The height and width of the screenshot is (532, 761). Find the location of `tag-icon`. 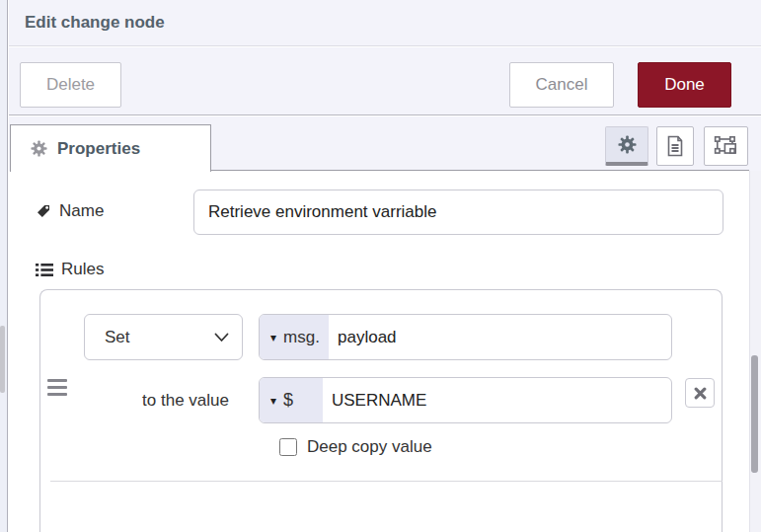

tag-icon is located at coordinates (43, 211).